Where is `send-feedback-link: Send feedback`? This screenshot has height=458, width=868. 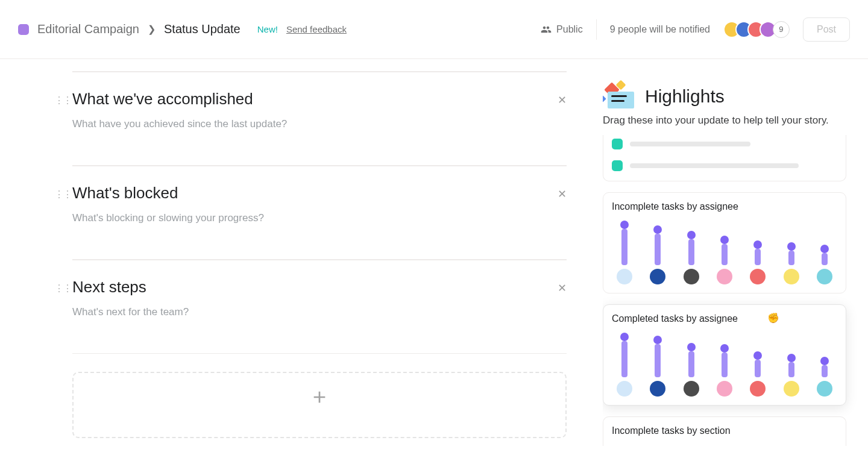
send-feedback-link: Send feedback is located at coordinates (316, 29).